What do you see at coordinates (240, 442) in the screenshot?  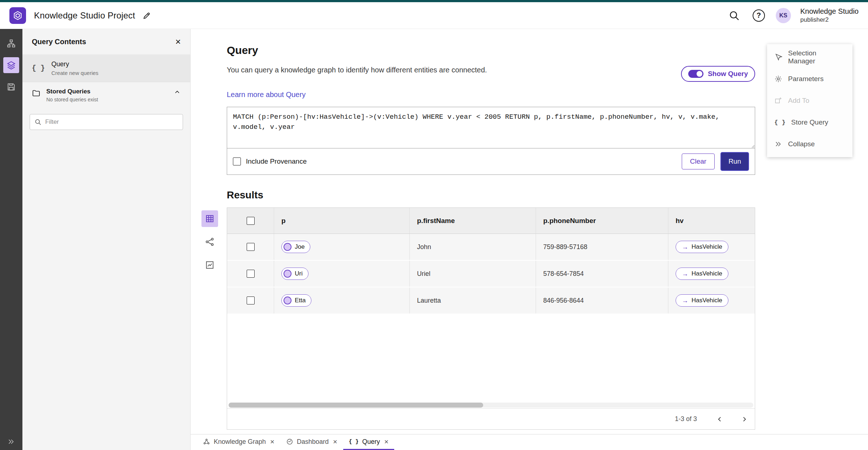 I see `tab-label: Knowledge Graph` at bounding box center [240, 442].